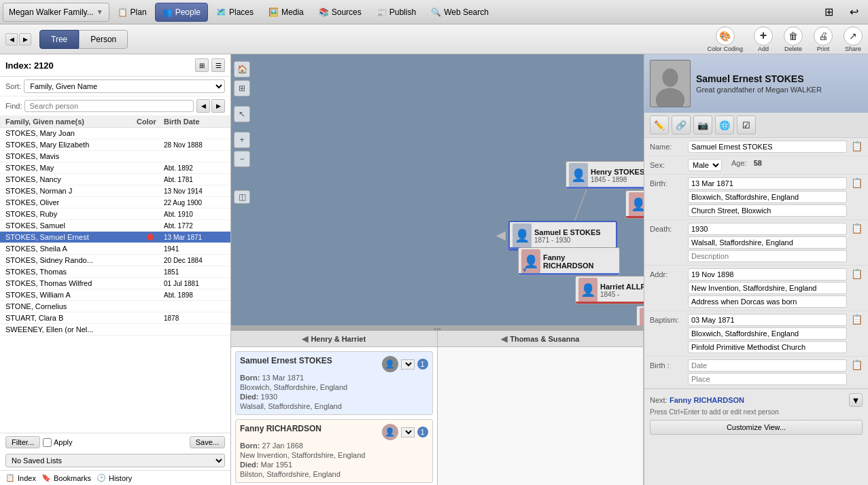 This screenshot has height=485, width=868. Describe the element at coordinates (705, 165) in the screenshot. I see `sex-select: Male` at that location.